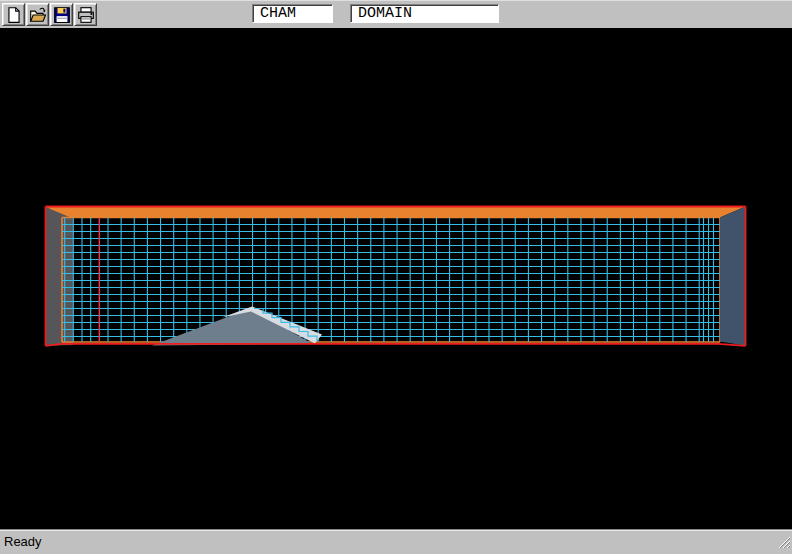  I want to click on hill-object, so click(237, 326).